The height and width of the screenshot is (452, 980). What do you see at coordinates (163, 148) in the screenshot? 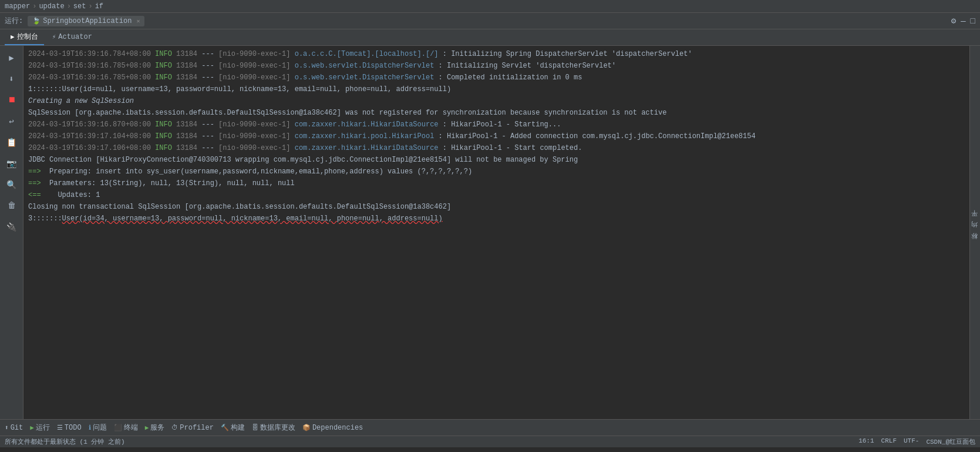
I see `level-9: INFO` at bounding box center [163, 148].